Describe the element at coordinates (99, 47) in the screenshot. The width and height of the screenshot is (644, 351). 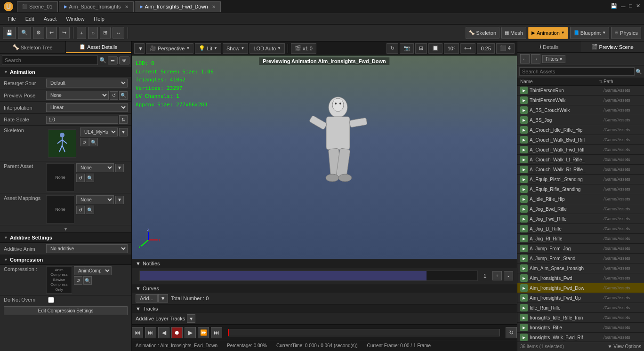
I see `left-tab-asset-details: 📋 Asset Details` at that location.